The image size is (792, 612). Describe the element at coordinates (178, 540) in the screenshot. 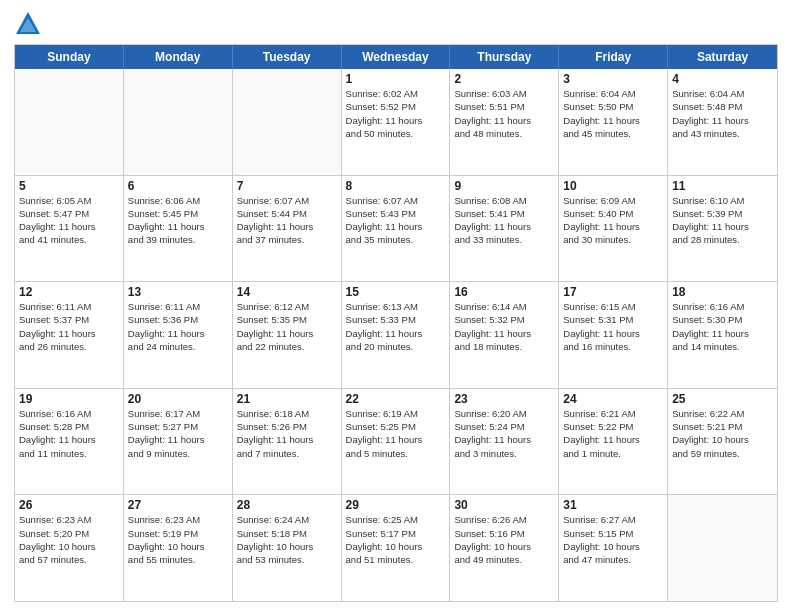

I see `day-info: Sunrise: 6:23 AM Sunset: 5:19 PM Dayligh…` at that location.